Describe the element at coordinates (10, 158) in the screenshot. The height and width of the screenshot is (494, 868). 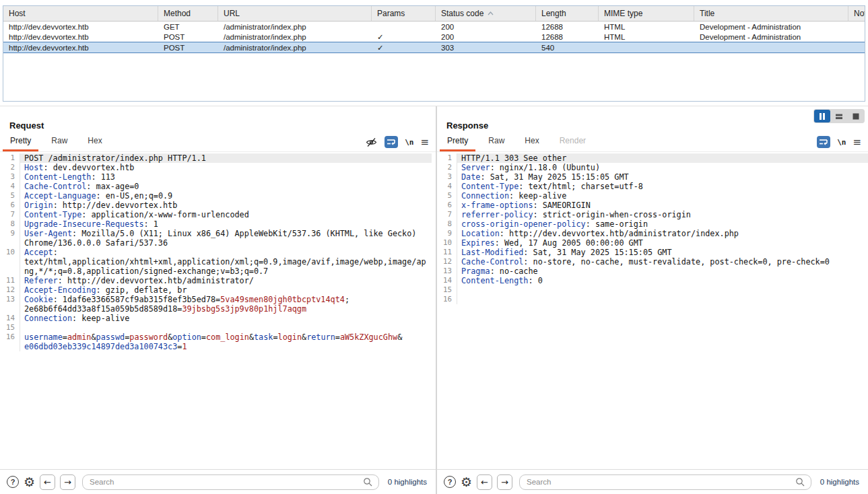
I see `line-number: 1` at that location.